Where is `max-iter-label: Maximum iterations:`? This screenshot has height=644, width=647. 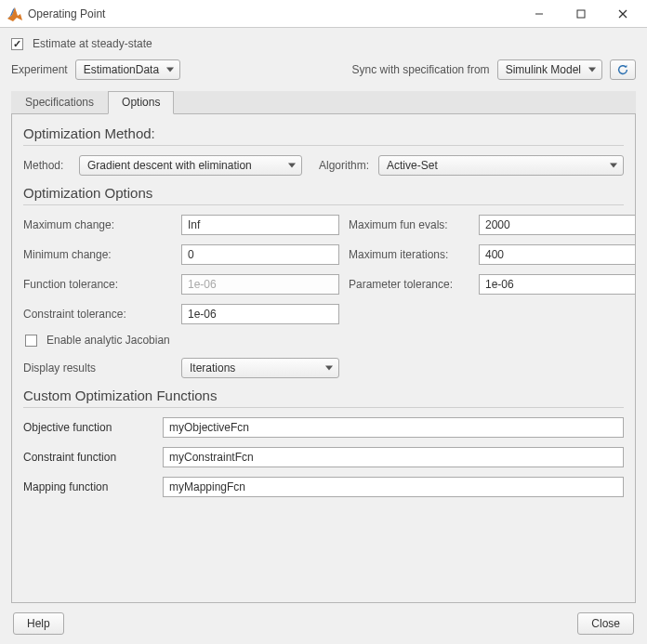
max-iter-label: Maximum iterations: is located at coordinates (409, 255).